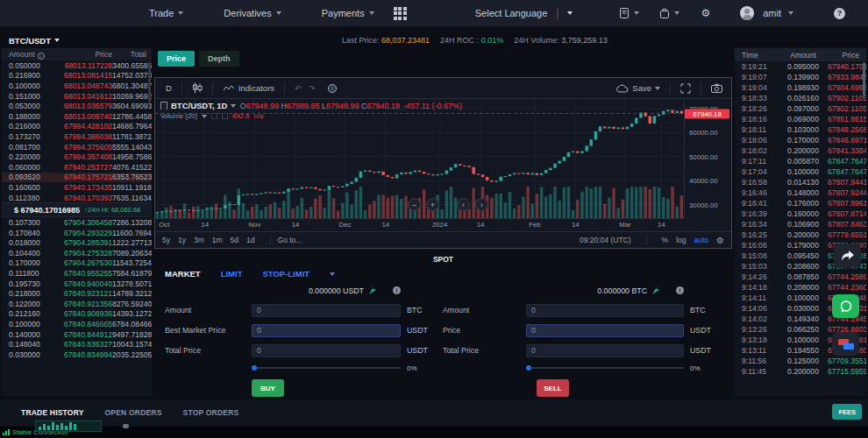 This screenshot has height=438, width=868. Describe the element at coordinates (231, 273) in the screenshot. I see `tab-limit: LIMIT` at that location.